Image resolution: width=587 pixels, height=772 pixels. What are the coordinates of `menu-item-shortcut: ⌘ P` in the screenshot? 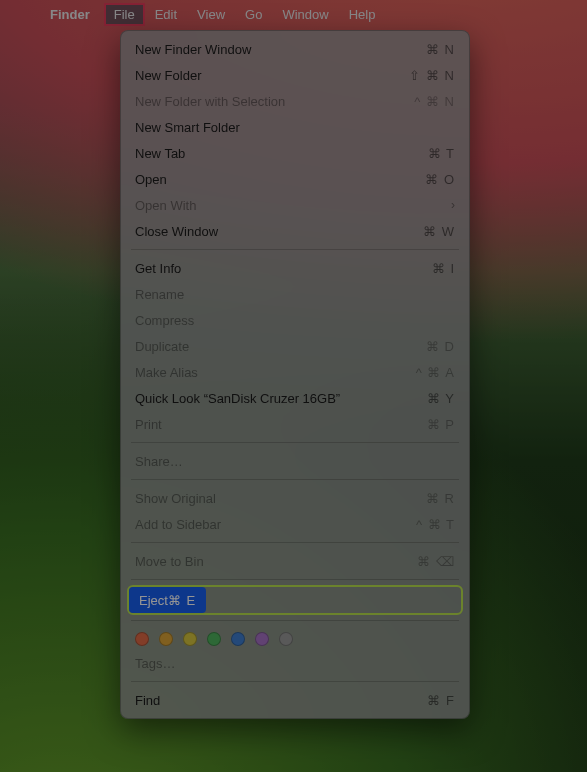 It's located at (441, 424).